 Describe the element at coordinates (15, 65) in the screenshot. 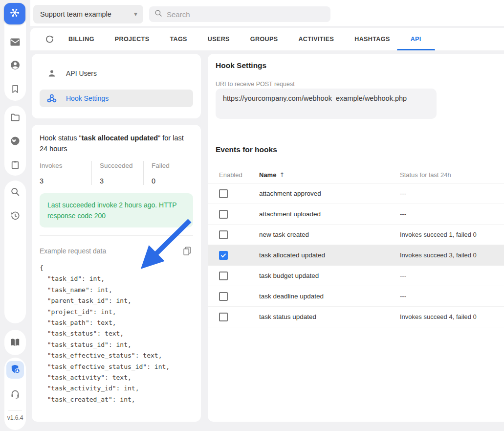

I see `account-icon` at that location.